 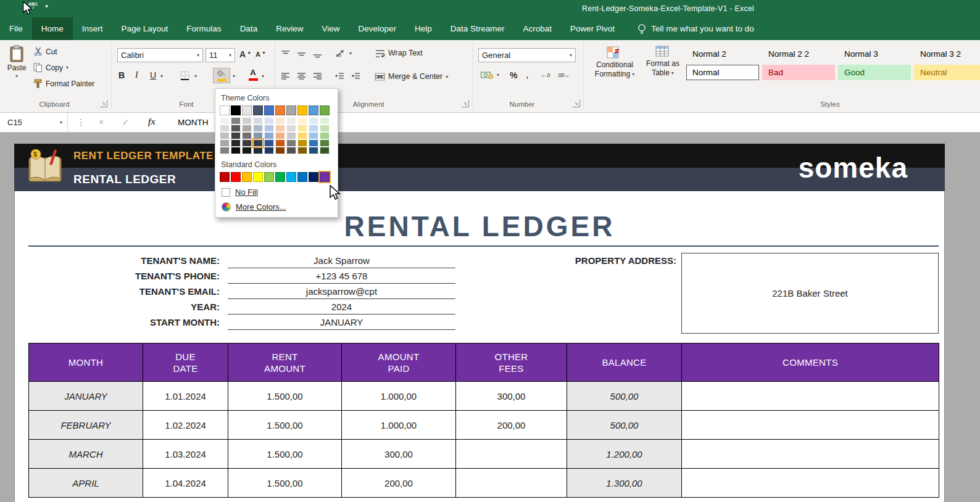 I want to click on property-address-box: 221B Baker Street, so click(x=810, y=294).